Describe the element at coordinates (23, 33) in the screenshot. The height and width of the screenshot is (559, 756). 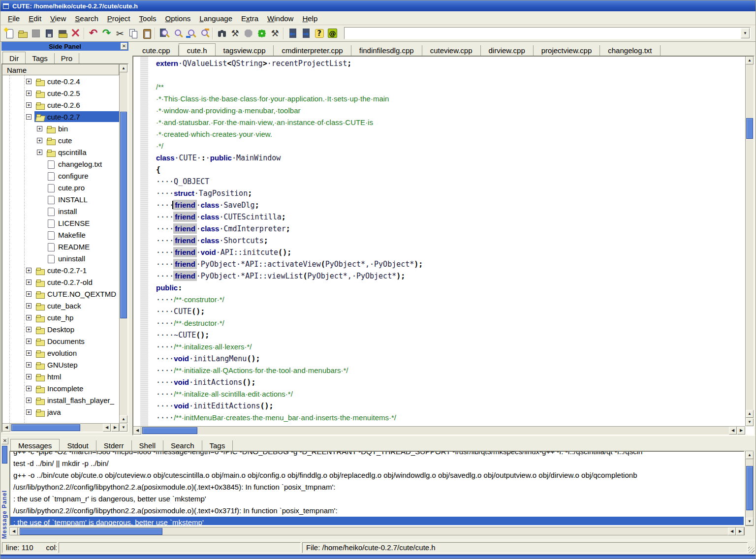
I see `open-file-button` at that location.